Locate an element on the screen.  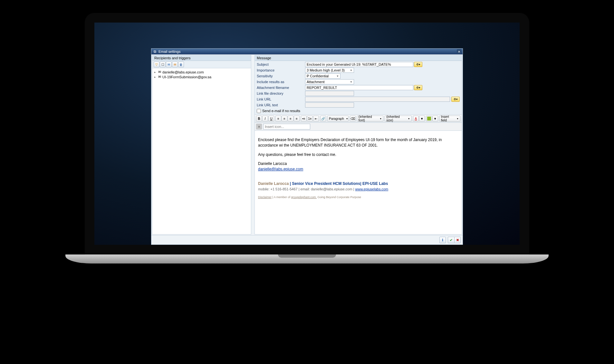
insert-icon-input is located at coordinates (287, 127).